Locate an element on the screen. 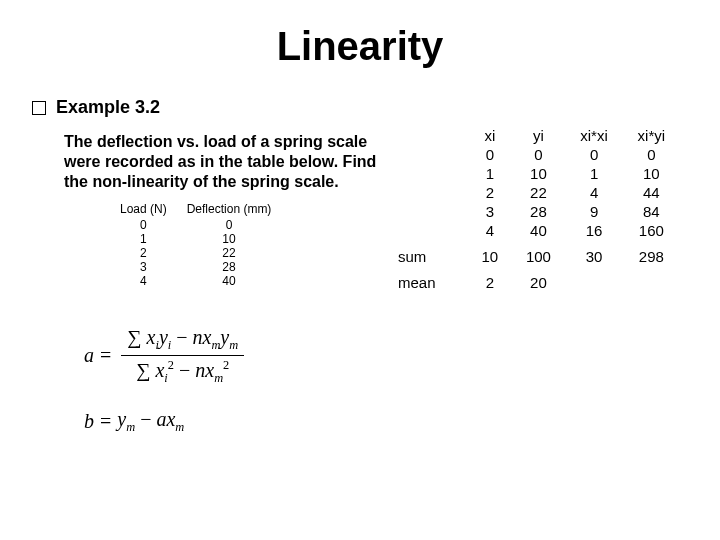 The image size is (720, 540). sum-row: sum 10 100 30 298 is located at coordinates (535, 253).